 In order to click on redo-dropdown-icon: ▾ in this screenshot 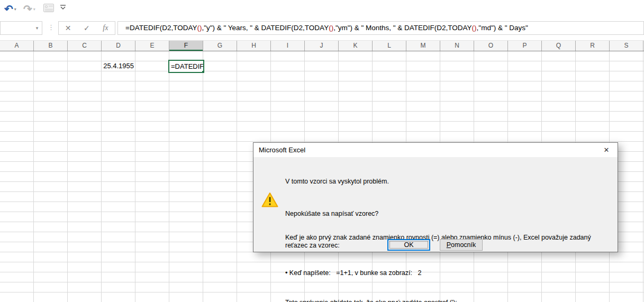, I will do `click(34, 10)`.